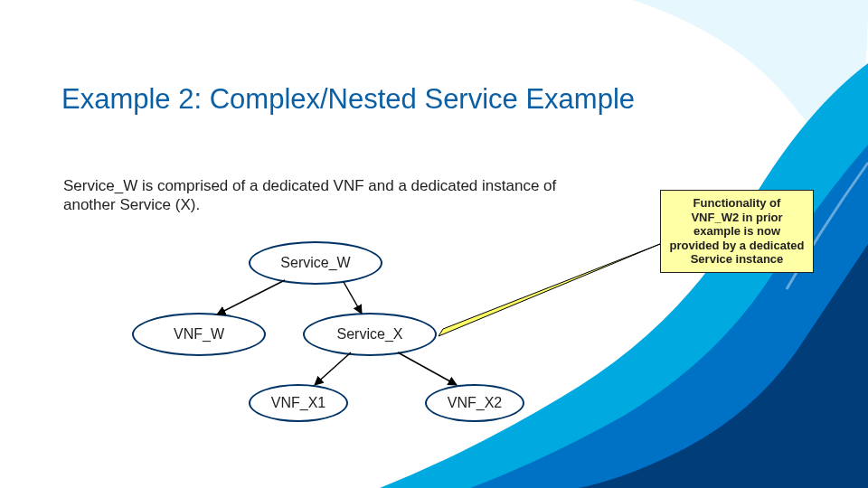 The height and width of the screenshot is (488, 868). What do you see at coordinates (475, 403) in the screenshot?
I see `node-vnf-x2: VNF_X2` at bounding box center [475, 403].